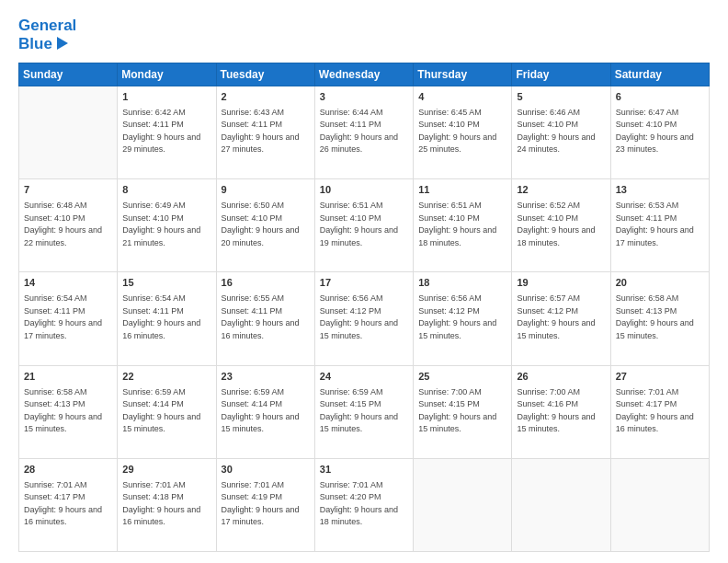  I want to click on calendar-cell: 1Sunrise: 6:42 AMSunset: 4:11 PMDaylight…, so click(167, 132).